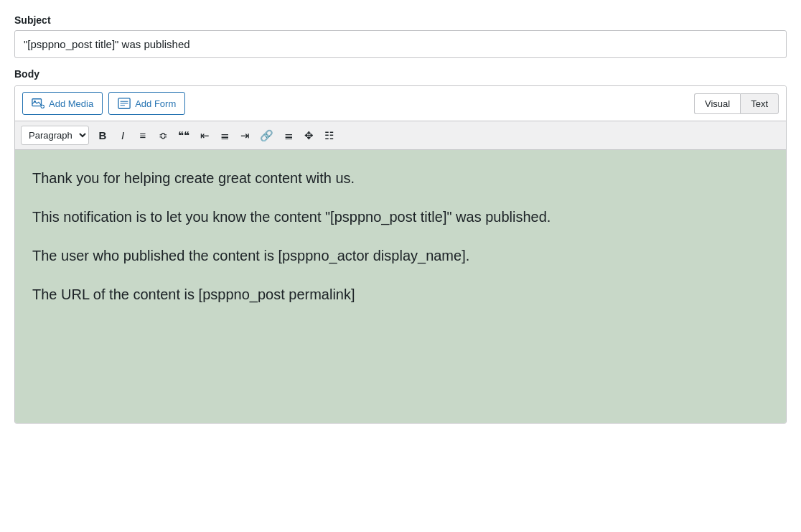  I want to click on bold-button: B, so click(103, 135).